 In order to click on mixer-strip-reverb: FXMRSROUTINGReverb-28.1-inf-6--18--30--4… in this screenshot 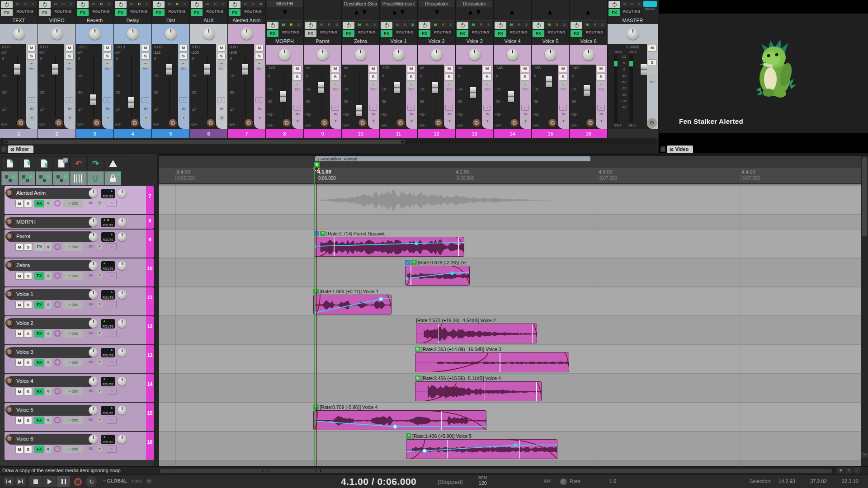, I will do `click(95, 69)`.